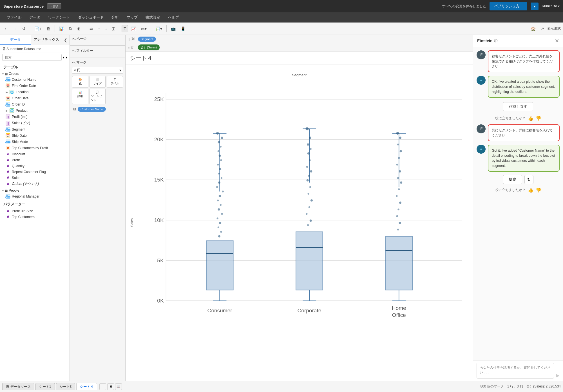 Image resolution: width=563 pixels, height=392 pixels. I want to click on device-button: 📱, so click(183, 29).